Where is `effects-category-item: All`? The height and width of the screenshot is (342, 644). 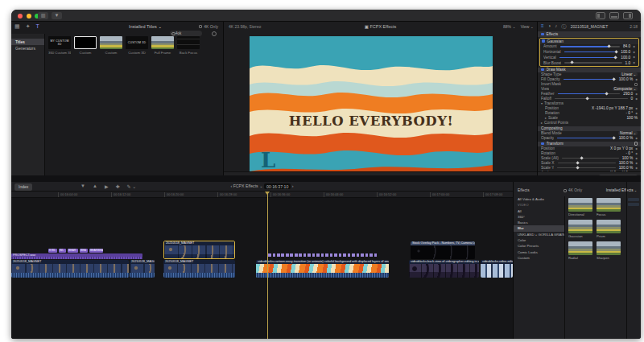 effects-category-item: All is located at coordinates (539, 211).